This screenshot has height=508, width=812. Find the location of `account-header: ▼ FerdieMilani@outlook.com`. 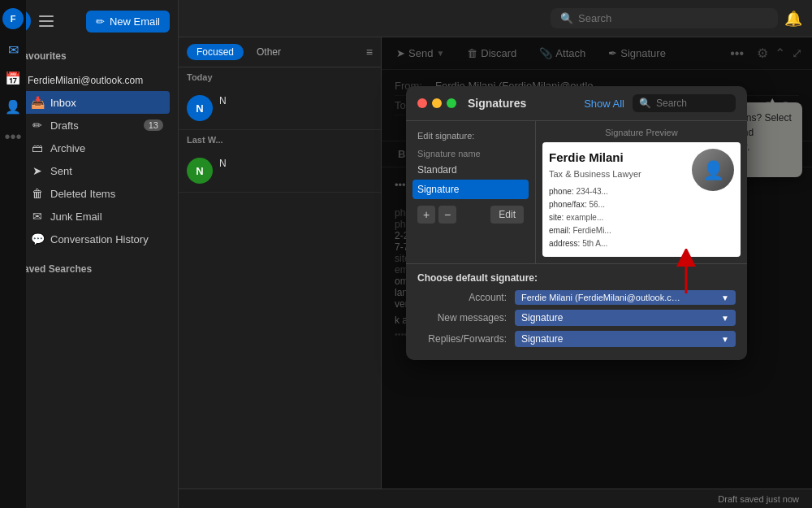

account-header: ▼ FerdieMilani@outlook.com is located at coordinates (89, 80).